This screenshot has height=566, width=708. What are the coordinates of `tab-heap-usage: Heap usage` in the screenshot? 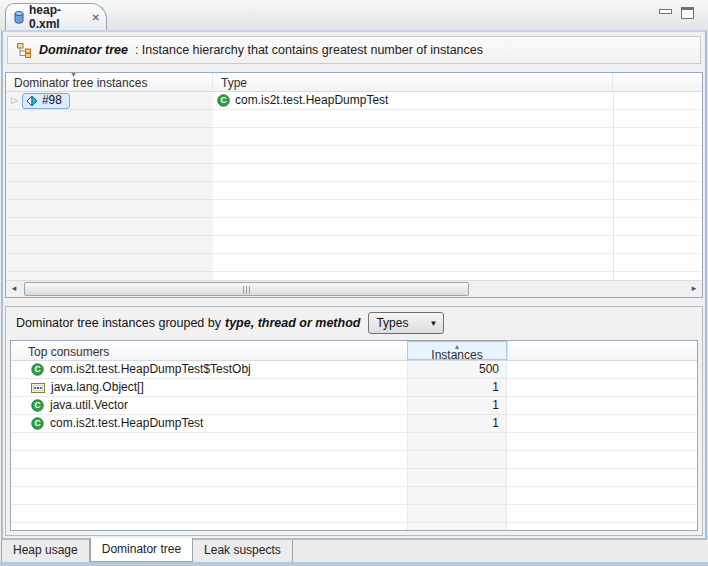 It's located at (46, 551).